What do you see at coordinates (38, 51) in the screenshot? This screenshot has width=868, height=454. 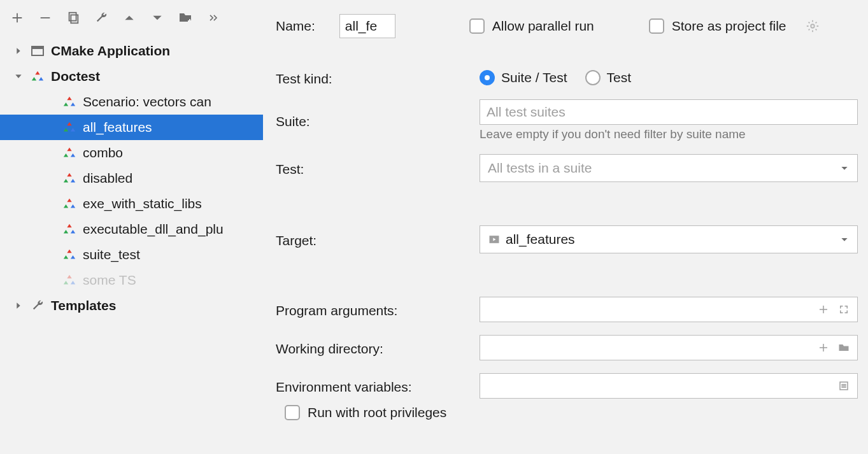 I see `app-icon` at bounding box center [38, 51].